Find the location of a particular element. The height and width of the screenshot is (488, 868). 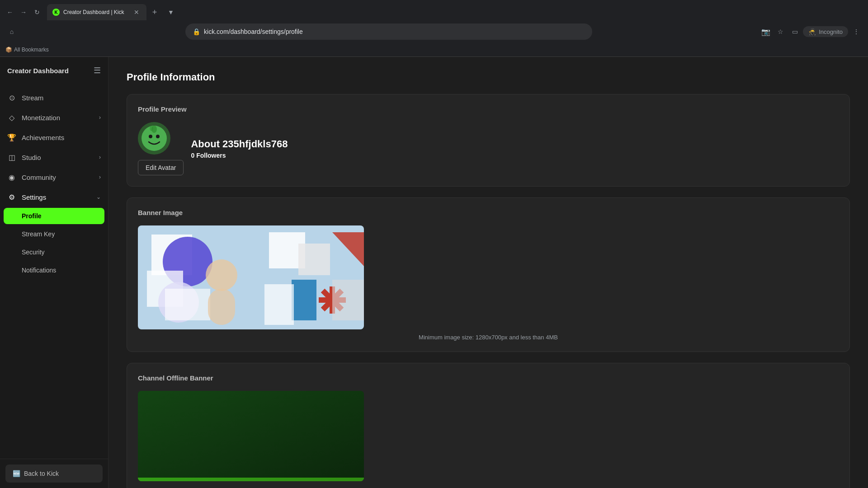

studio-icon: ◫ is located at coordinates (12, 157).